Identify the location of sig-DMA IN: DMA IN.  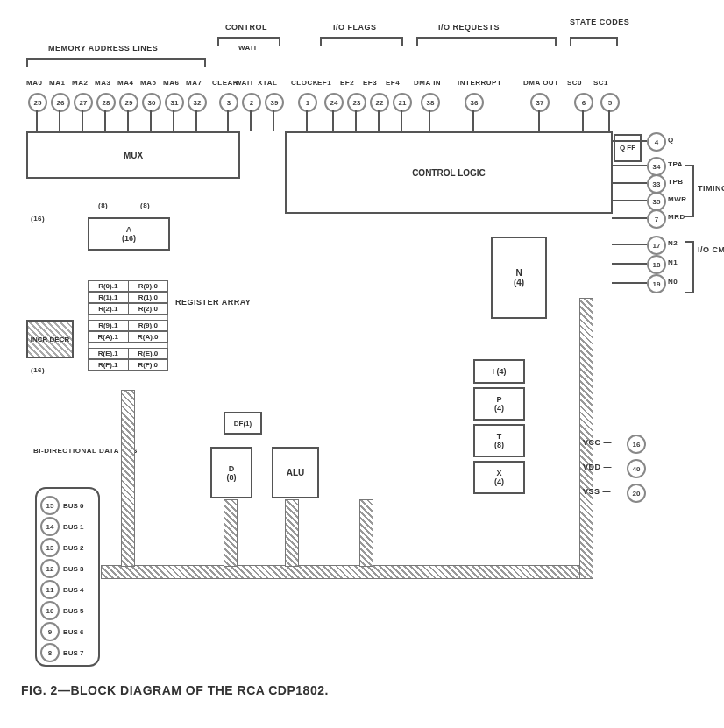
(428, 82).